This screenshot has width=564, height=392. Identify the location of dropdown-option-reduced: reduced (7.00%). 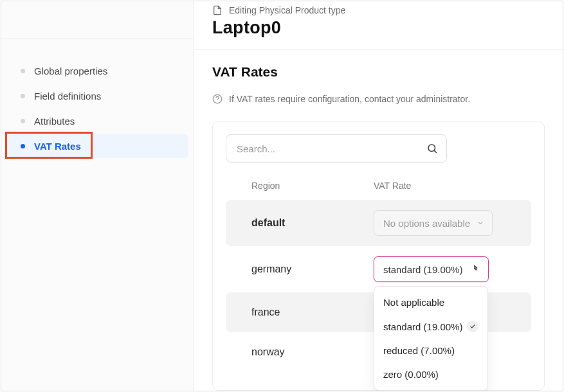
(431, 351).